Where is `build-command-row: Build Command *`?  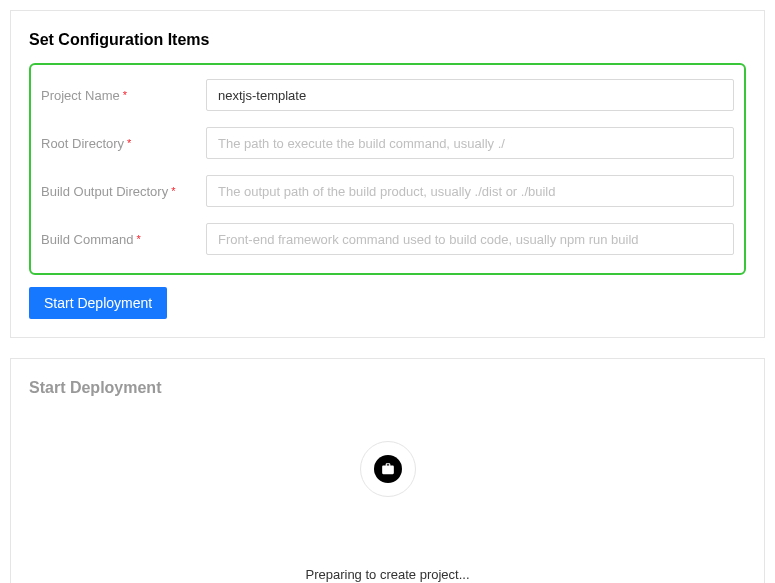
build-command-row: Build Command * is located at coordinates (388, 239).